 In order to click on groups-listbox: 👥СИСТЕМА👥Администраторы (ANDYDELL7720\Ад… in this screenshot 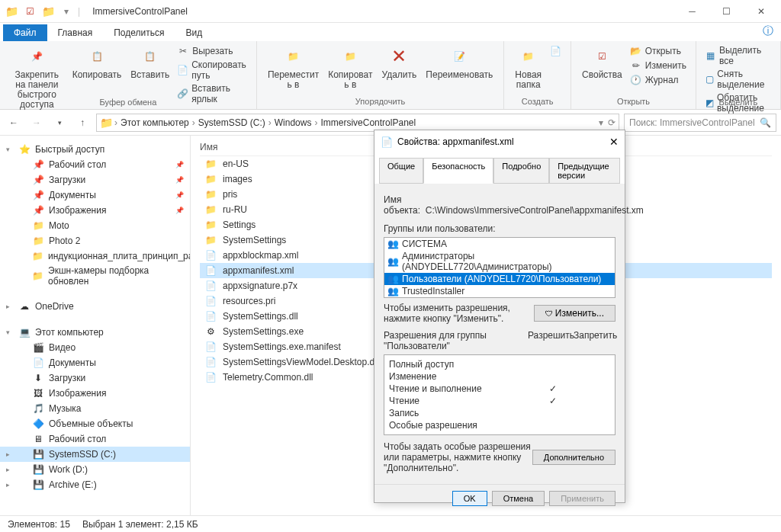, I will do `click(500, 268)`.